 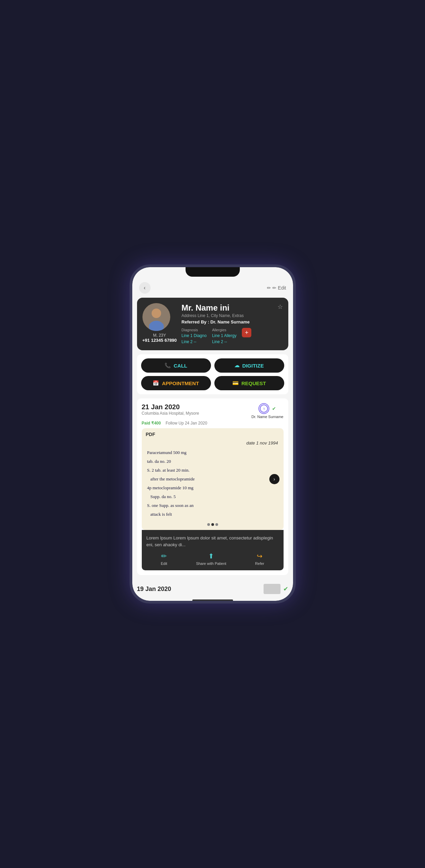 What do you see at coordinates (224, 336) in the screenshot?
I see `allergies-section: Allergies Line 1 Allergy Line 2 --` at bounding box center [224, 336].